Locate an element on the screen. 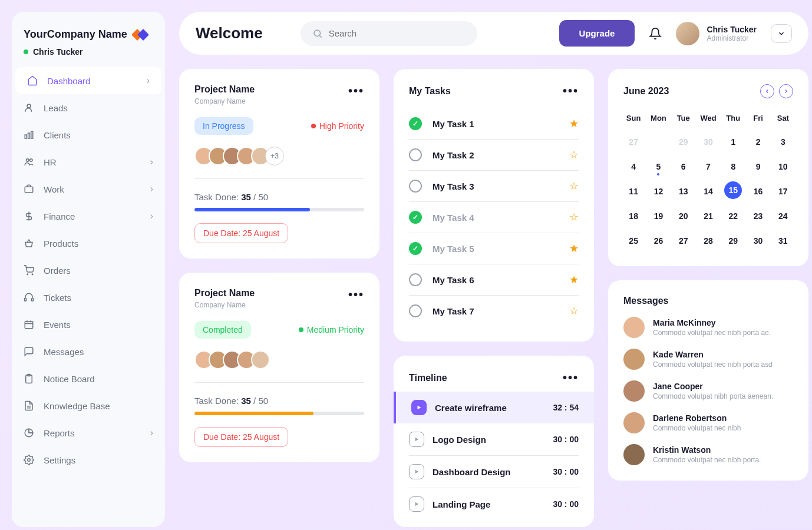 This screenshot has height=530, width=812. task-row: My Task 6 ★ is located at coordinates (494, 280).